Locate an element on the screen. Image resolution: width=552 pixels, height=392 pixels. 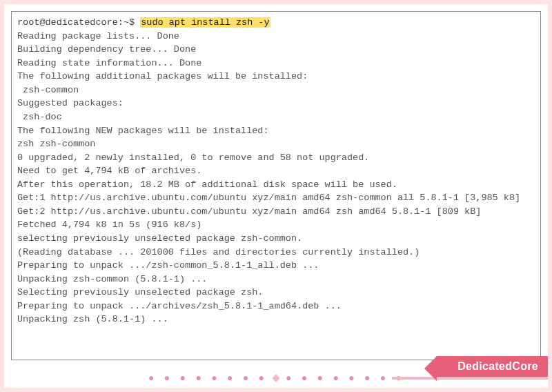
output-line: Building dependency tree... Done is located at coordinates (276, 50).